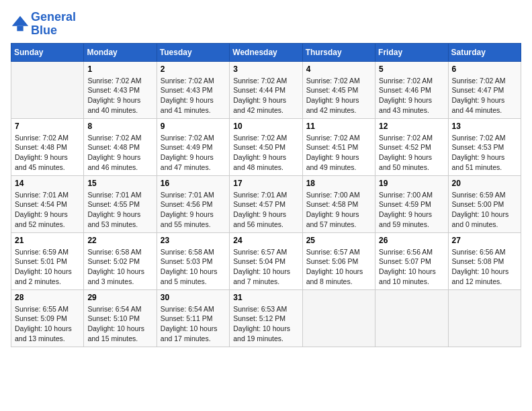 The height and width of the screenshot is (411, 532). I want to click on calendar-day-cell: 22Sunrise: 6:58 AMSunset: 5:02 PMDayligh…, so click(120, 261).